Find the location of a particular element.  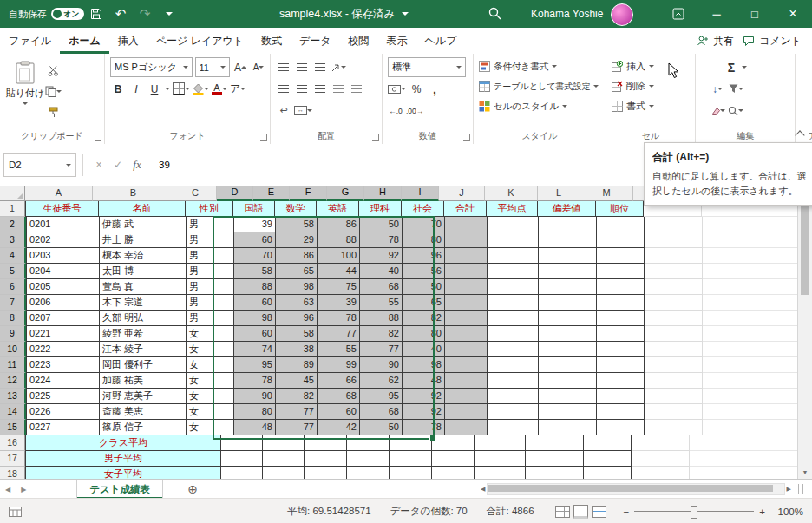

cell-H13: 92 is located at coordinates (423, 396).